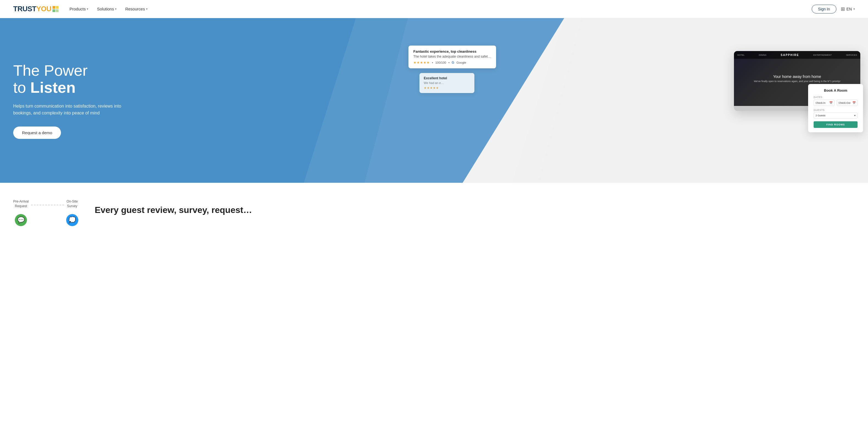 The image size is (868, 438). Describe the element at coordinates (836, 108) in the screenshot. I see `book-room-widget: Book A Room DATES Check-In 📅 Check-Out 📅…` at that location.